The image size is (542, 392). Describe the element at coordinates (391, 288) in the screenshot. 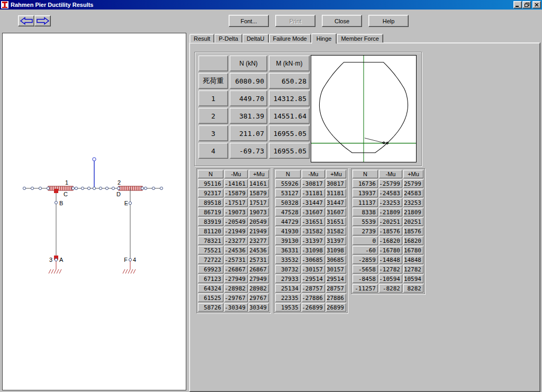

I see `mu-value: -8282` at that location.